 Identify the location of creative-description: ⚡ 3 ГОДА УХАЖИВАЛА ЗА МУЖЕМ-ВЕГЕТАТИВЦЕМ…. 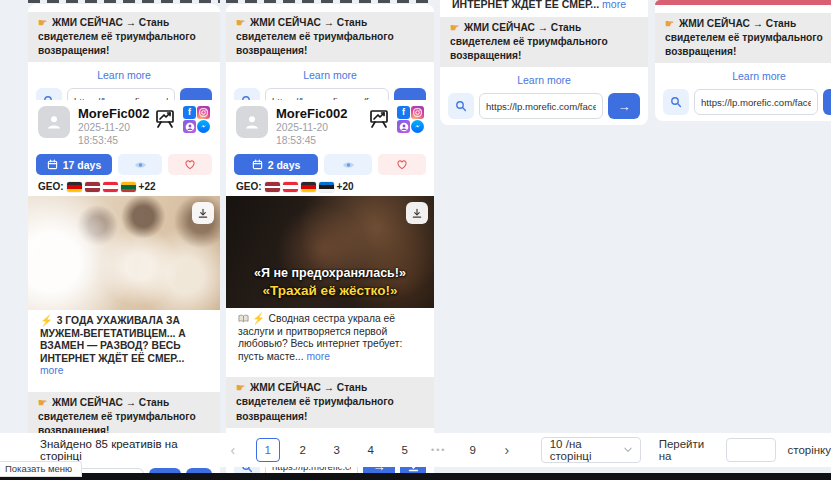
(124, 348).